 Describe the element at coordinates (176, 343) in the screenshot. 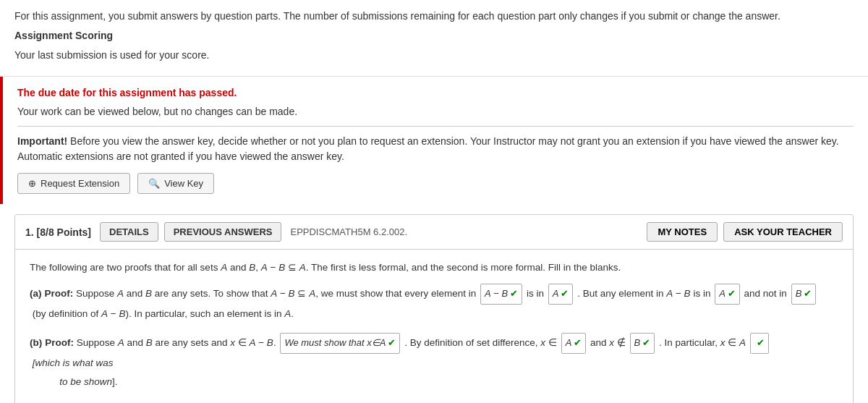

I see `part-b-text1: Suppose A and B are any sets and x ∈ A −…` at that location.